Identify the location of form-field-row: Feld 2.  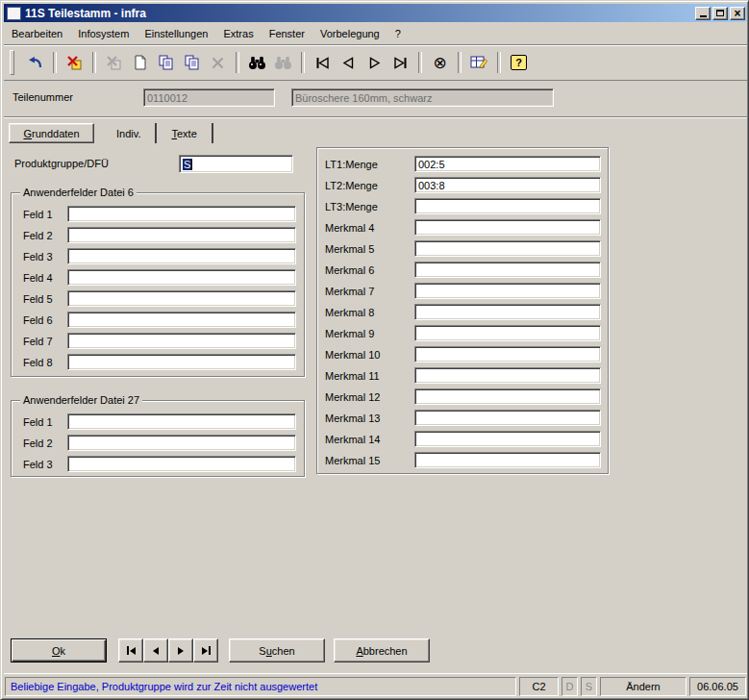
(160, 235).